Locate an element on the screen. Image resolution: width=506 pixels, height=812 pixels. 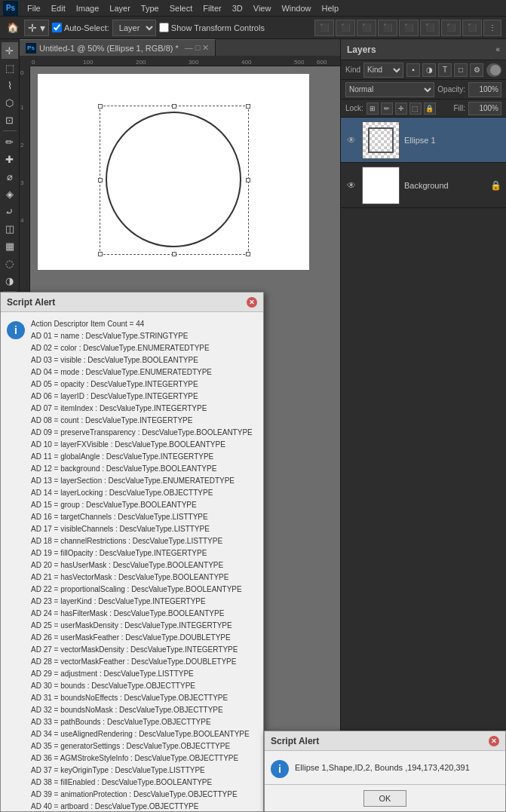
filter-shape: □ is located at coordinates (461, 70).